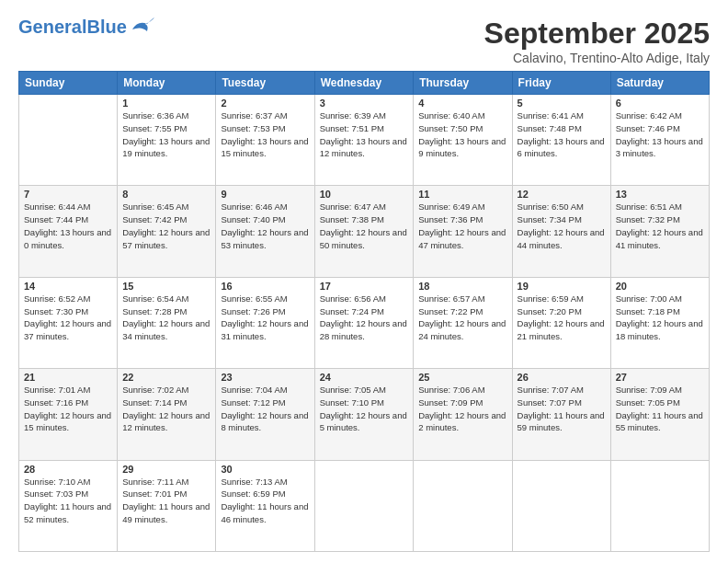 This screenshot has width=728, height=563. What do you see at coordinates (561, 414) in the screenshot?
I see `table-row: 26Sunrise: 7:07 AMSunset: 7:07 PMDayligh…` at bounding box center [561, 414].